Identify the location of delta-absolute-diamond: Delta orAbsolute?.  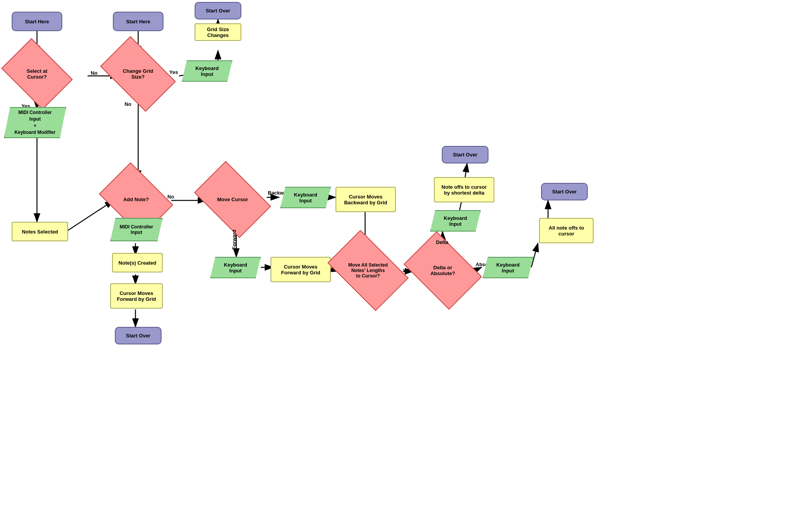
(443, 270).